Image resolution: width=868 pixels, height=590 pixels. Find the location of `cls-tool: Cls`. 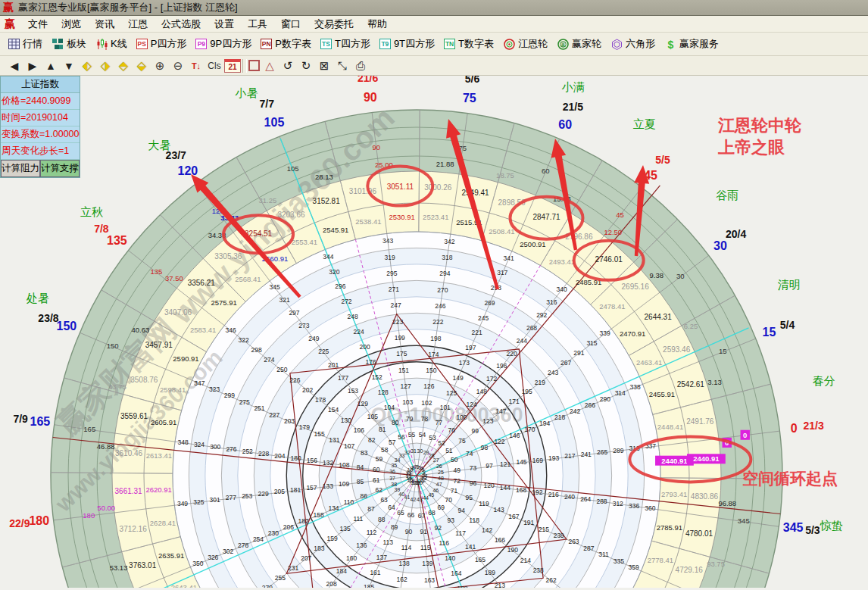

cls-tool: Cls is located at coordinates (214, 66).